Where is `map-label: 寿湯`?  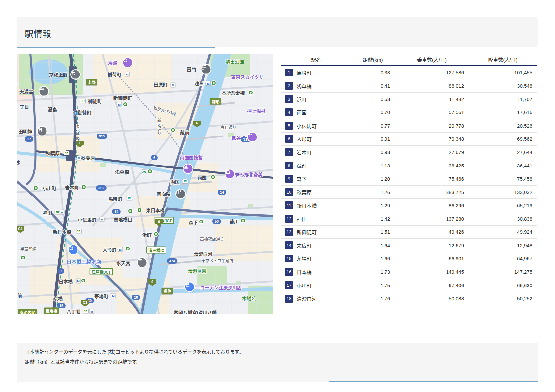 map-label: 寿湯 is located at coordinates (113, 63).